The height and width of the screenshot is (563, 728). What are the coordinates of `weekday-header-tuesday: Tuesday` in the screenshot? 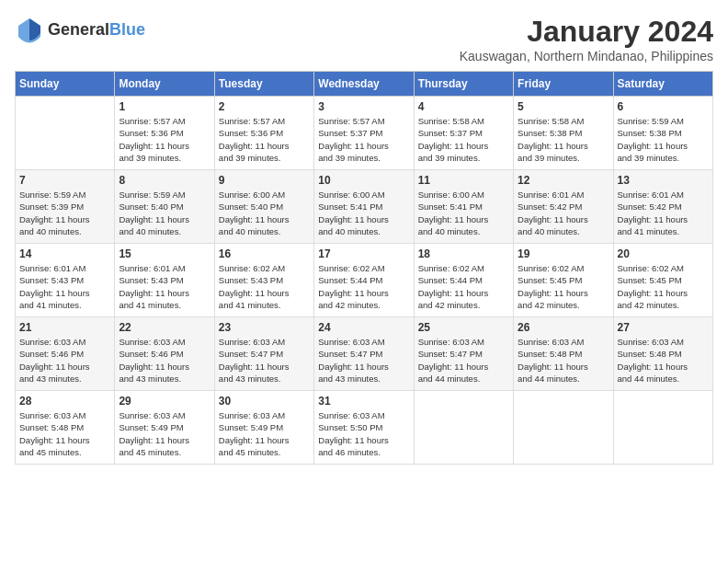 It's located at (264, 85).